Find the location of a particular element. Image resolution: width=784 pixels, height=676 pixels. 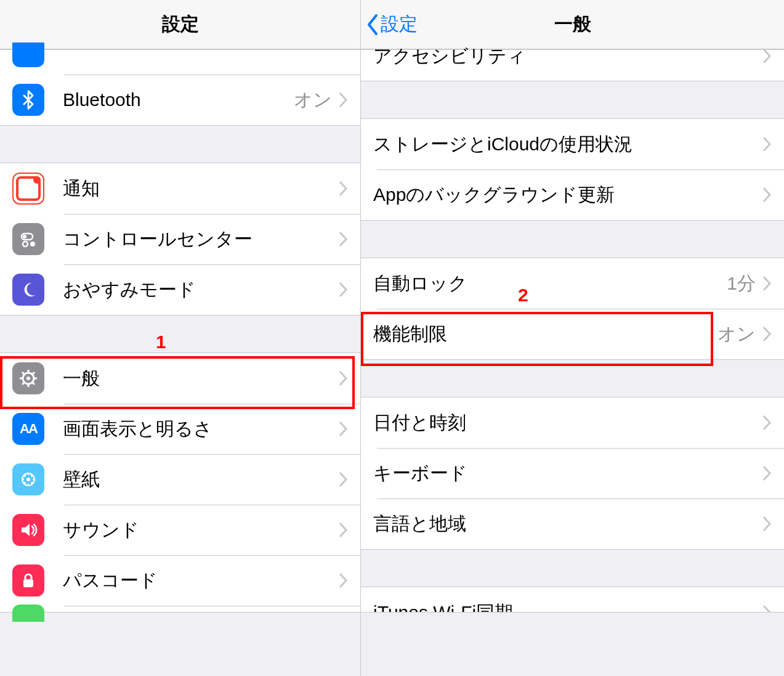

notifications-icon is located at coordinates (28, 189).